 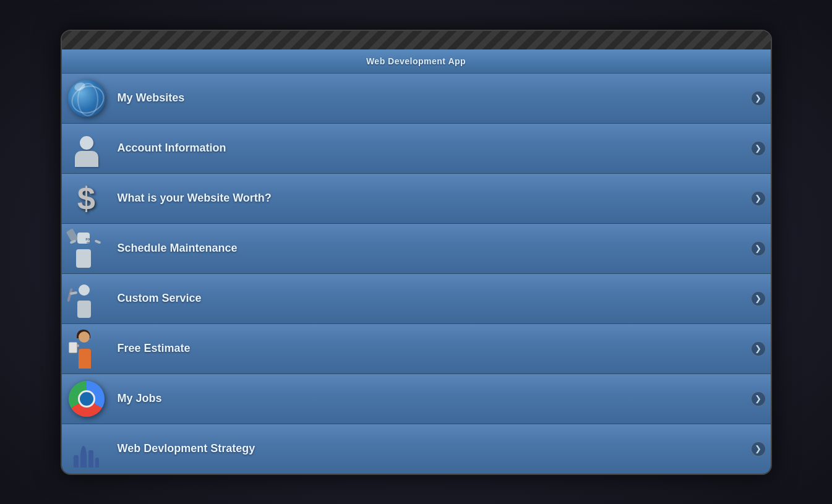 What do you see at coordinates (416, 199) in the screenshot?
I see `menu-item-website-worth: $ What is your Website Worth? ❯` at bounding box center [416, 199].